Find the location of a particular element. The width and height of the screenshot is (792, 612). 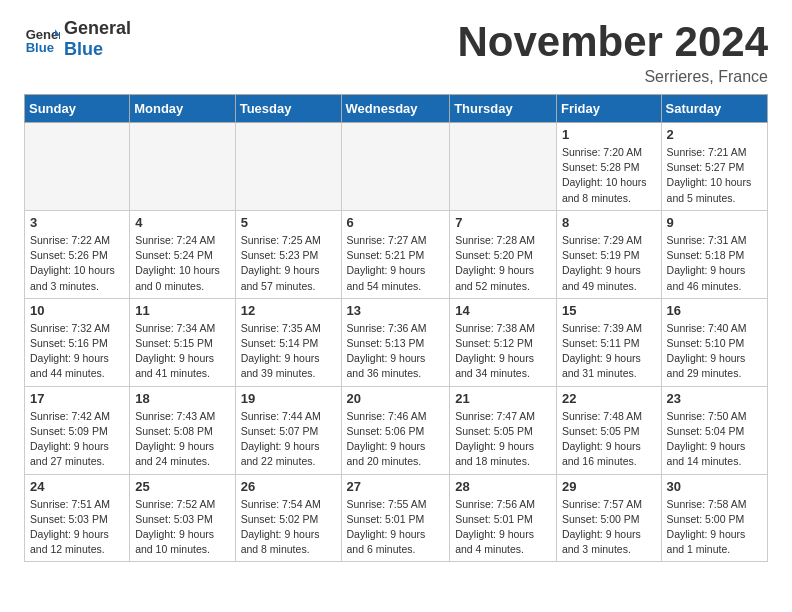

day-info: Sunrise: 7:50 AM Sunset: 5:04 PM Dayligh… is located at coordinates (714, 440).